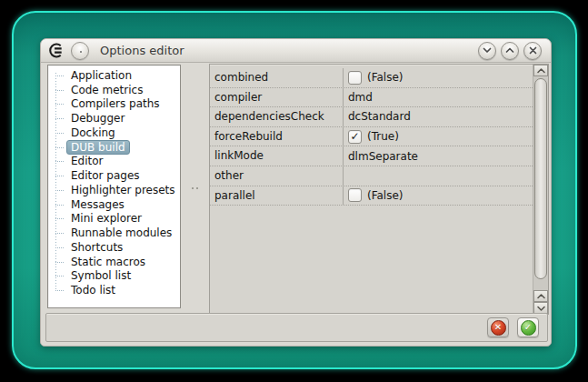 The height and width of the screenshot is (382, 588). I want to click on scrollbar-thumb, so click(541, 178).